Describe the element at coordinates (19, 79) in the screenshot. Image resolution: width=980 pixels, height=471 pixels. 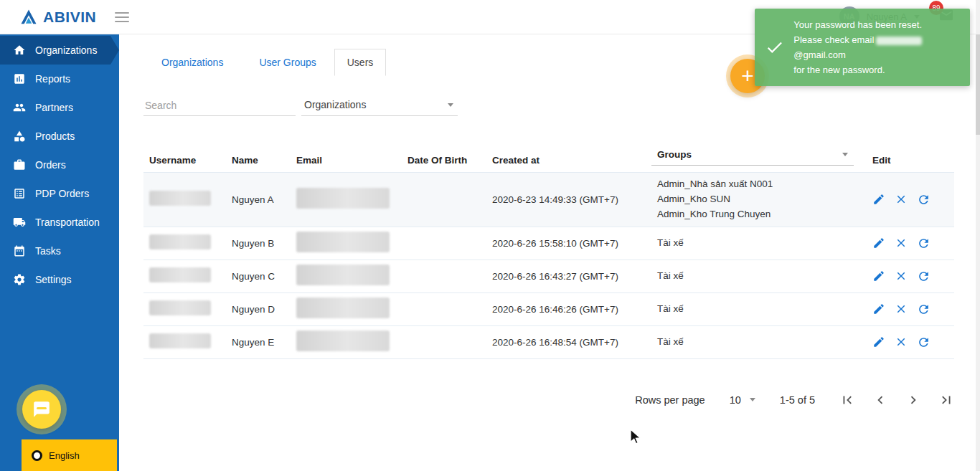
I see `bar-chart-icon` at that location.